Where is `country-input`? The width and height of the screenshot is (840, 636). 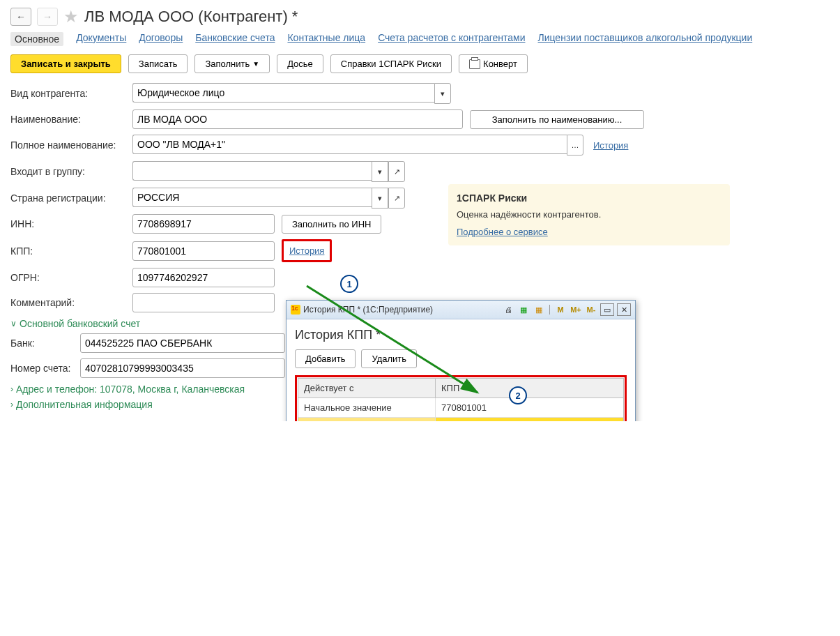 country-input is located at coordinates (252, 197).